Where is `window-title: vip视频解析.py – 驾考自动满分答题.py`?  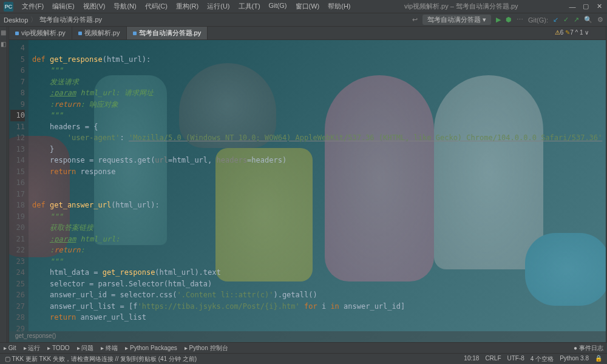
window-title: vip视频解析.py – 驾考自动满分答题.py is located at coordinates (461, 6).